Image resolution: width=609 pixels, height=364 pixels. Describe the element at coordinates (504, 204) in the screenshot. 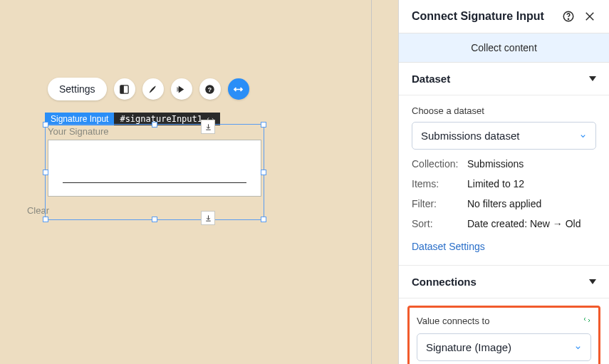

I see `dataset-filter-row: Filter: No filters applied` at that location.